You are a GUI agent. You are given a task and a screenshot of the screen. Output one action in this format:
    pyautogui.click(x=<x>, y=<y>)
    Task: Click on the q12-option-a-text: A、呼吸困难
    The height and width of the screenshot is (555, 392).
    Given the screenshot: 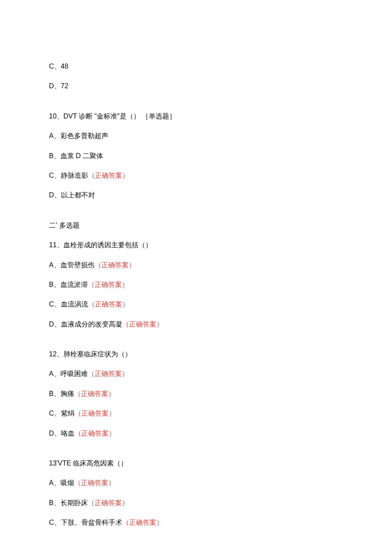 What is the action you would take?
    pyautogui.click(x=68, y=373)
    